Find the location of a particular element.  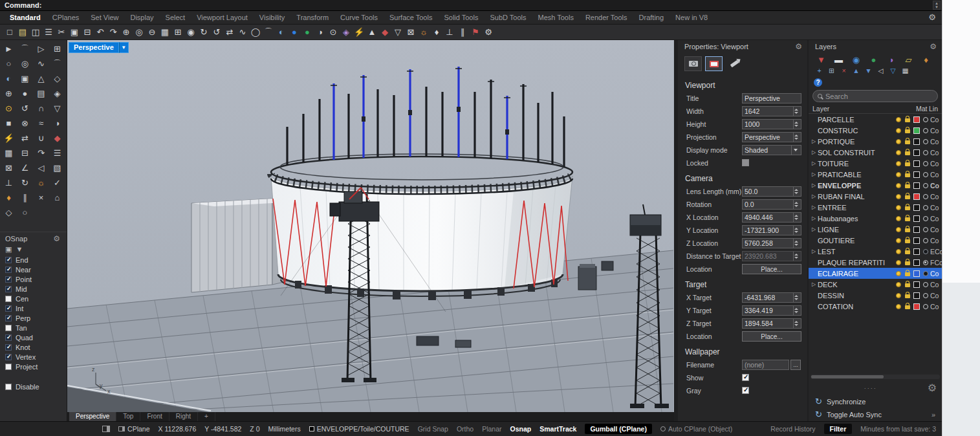

status-item: Millimeters is located at coordinates (285, 429).